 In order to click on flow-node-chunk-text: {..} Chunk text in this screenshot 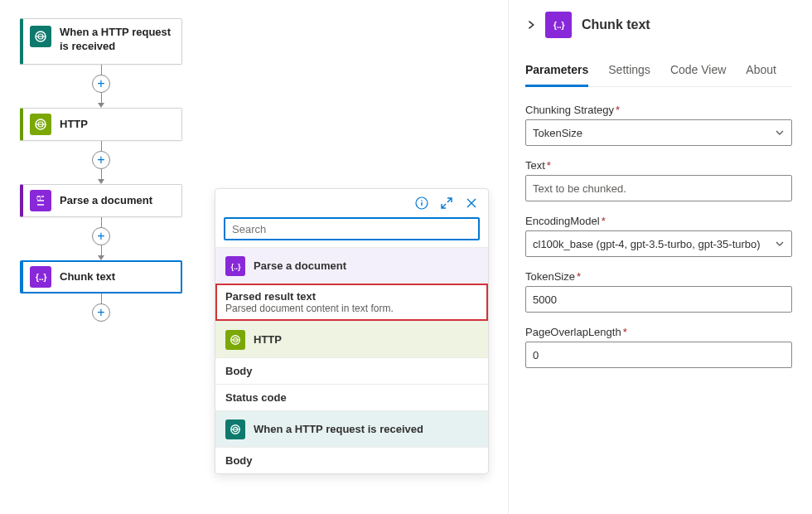, I will do `click(101, 277)`.